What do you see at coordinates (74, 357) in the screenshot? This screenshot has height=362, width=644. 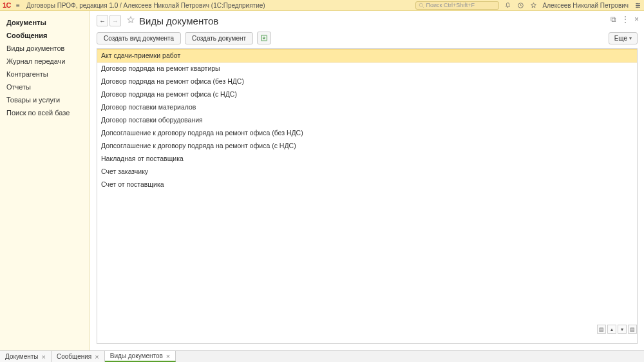 I see `bottom-tab-label: Сообщения` at bounding box center [74, 357].